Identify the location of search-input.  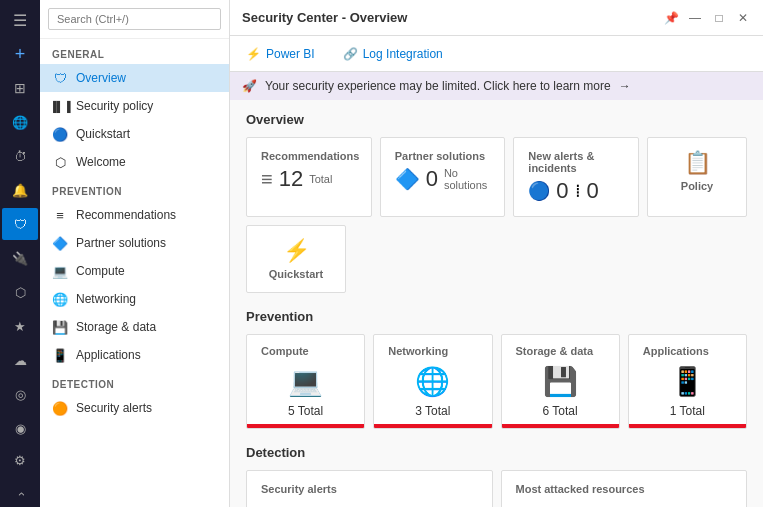
(134, 19).